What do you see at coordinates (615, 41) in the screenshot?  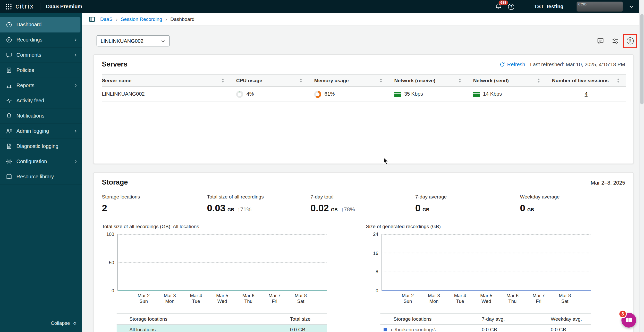 I see `settings-sliders-icon` at bounding box center [615, 41].